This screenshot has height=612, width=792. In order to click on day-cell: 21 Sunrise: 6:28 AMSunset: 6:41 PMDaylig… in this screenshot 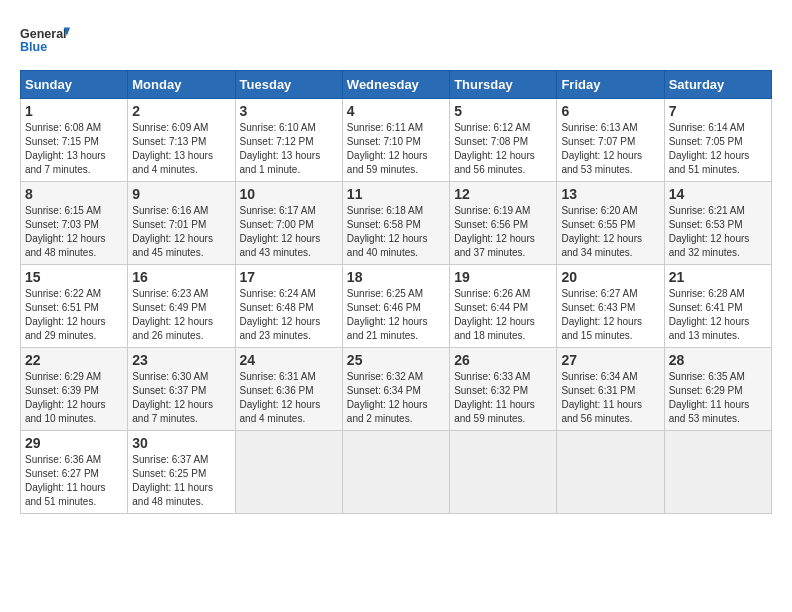, I will do `click(718, 306)`.